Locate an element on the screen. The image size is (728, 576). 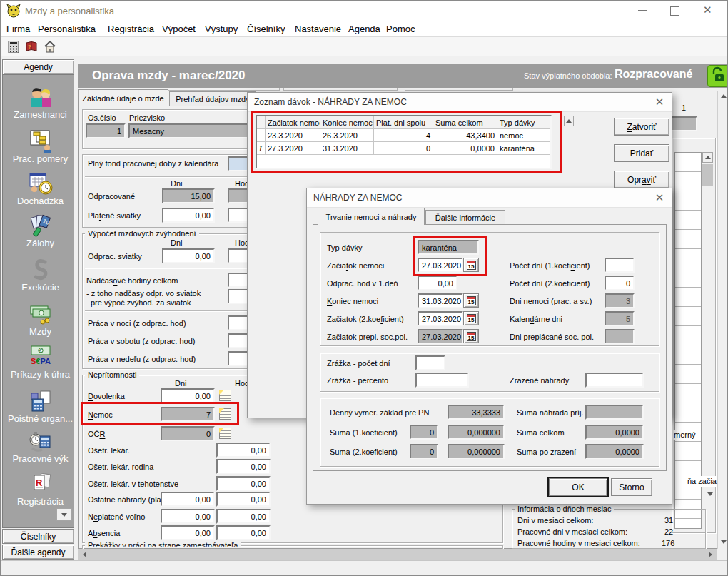
scroll-left-icon is located at coordinates (84, 555).